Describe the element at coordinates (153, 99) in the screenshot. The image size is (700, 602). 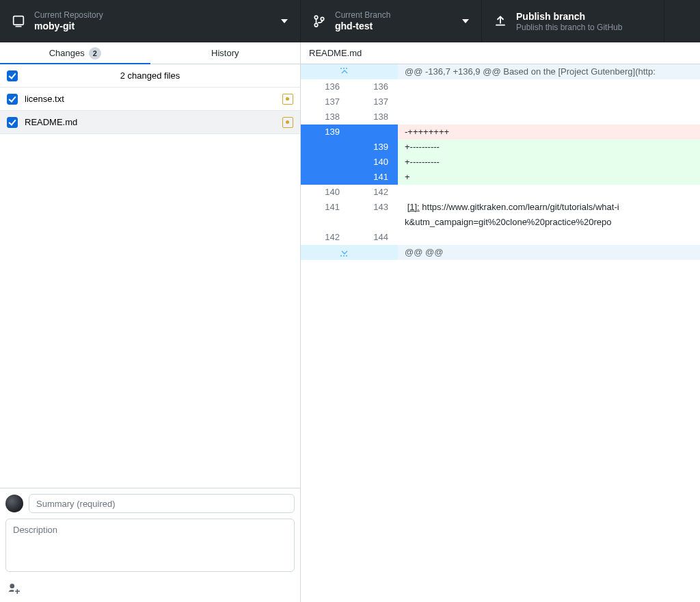
I see `file-name: license.txt` at that location.